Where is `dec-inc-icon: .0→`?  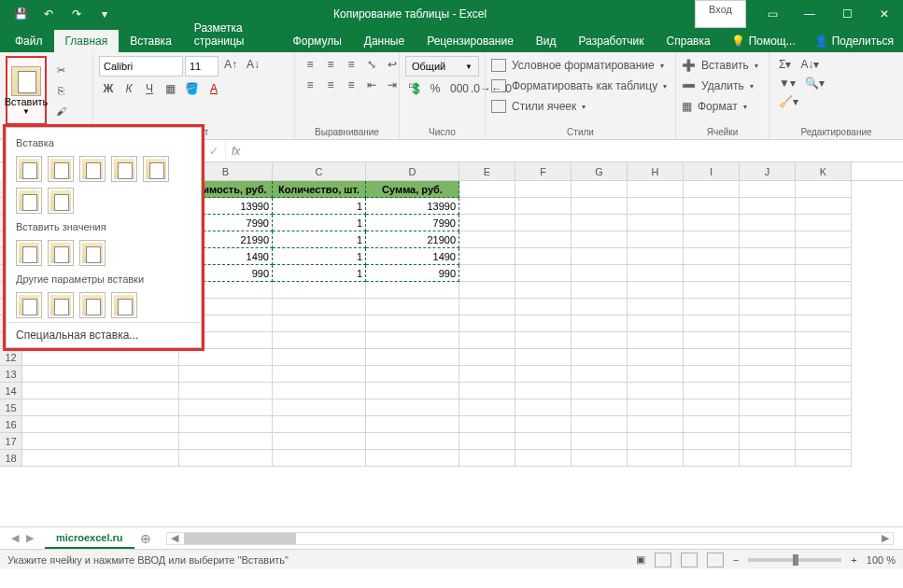
dec-inc-icon: .0→ is located at coordinates (476, 89).